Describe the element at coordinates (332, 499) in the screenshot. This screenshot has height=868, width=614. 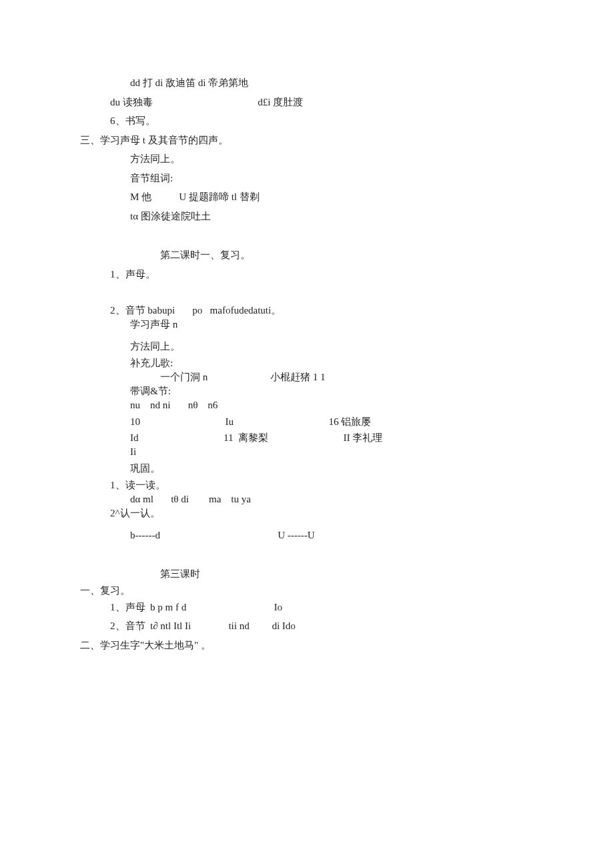
I see `text-line: dα ml tθ di ma tu ya` at that location.